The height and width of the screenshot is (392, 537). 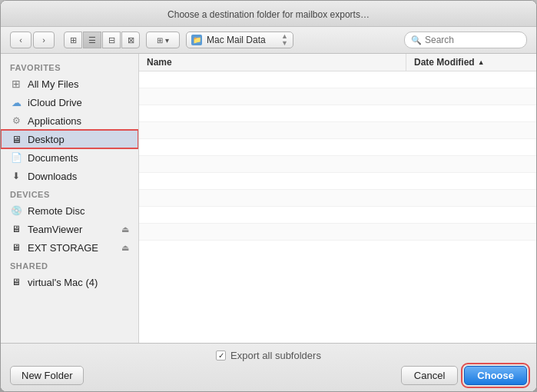 I want to click on all-files-icon, so click(x=16, y=84).